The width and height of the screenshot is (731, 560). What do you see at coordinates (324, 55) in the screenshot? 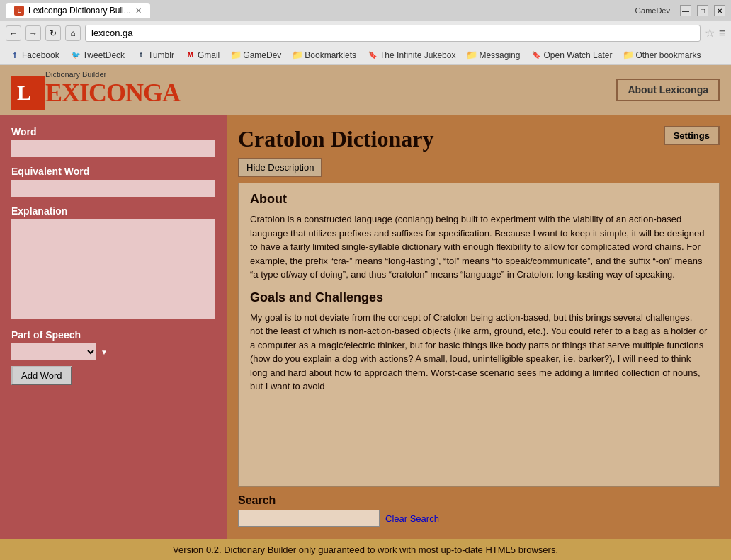
I see `bookmark-bookmarklets: 📁 Bookmarklets` at bounding box center [324, 55].